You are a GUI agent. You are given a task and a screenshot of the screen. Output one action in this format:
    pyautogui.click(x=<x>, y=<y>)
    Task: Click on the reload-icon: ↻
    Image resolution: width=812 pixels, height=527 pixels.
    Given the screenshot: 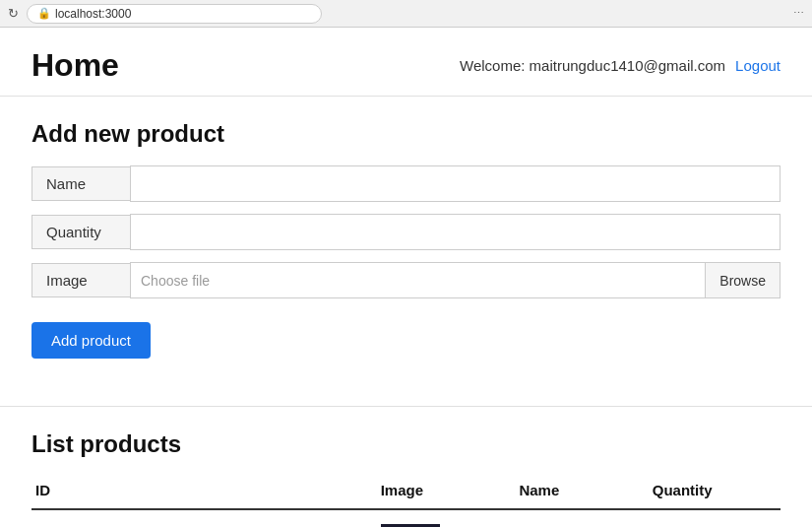 What is the action you would take?
    pyautogui.click(x=14, y=14)
    